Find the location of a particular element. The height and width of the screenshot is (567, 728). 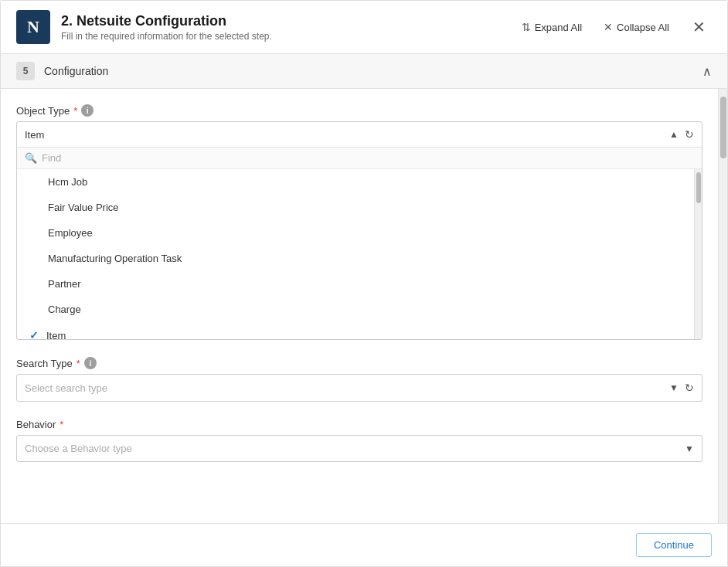

search-type-refresh-icon: ↻ is located at coordinates (689, 388).